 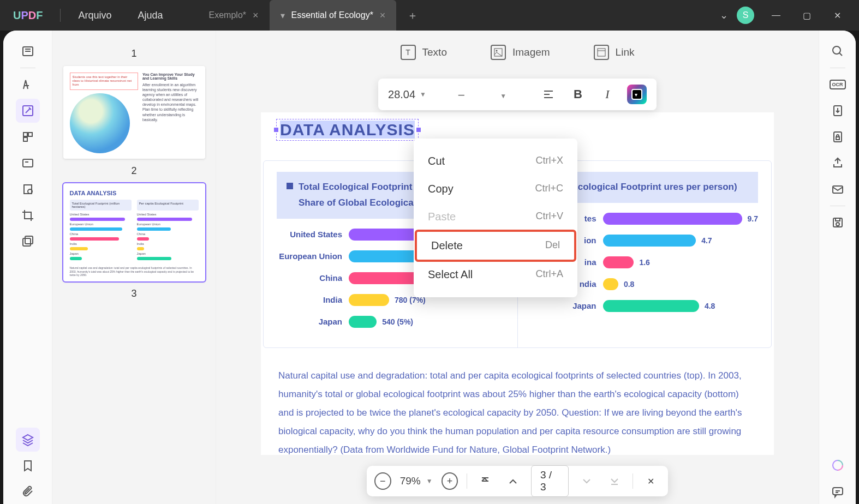 I want to click on chat-icon, so click(x=838, y=492).